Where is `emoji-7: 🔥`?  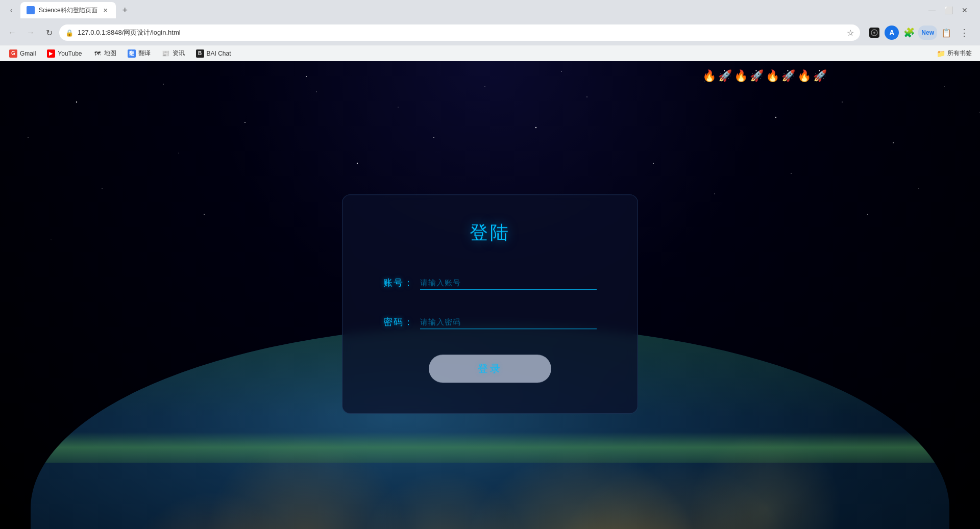
emoji-7: 🔥 is located at coordinates (804, 76).